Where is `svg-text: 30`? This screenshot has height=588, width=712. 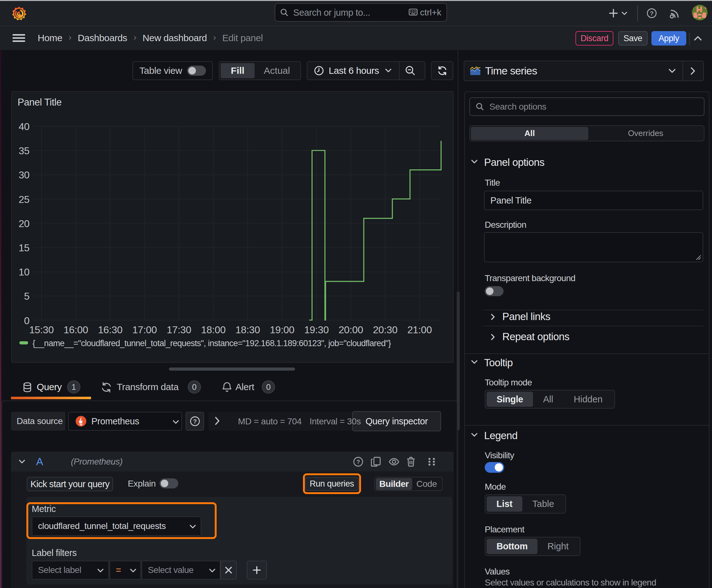
svg-text: 30 is located at coordinates (24, 175).